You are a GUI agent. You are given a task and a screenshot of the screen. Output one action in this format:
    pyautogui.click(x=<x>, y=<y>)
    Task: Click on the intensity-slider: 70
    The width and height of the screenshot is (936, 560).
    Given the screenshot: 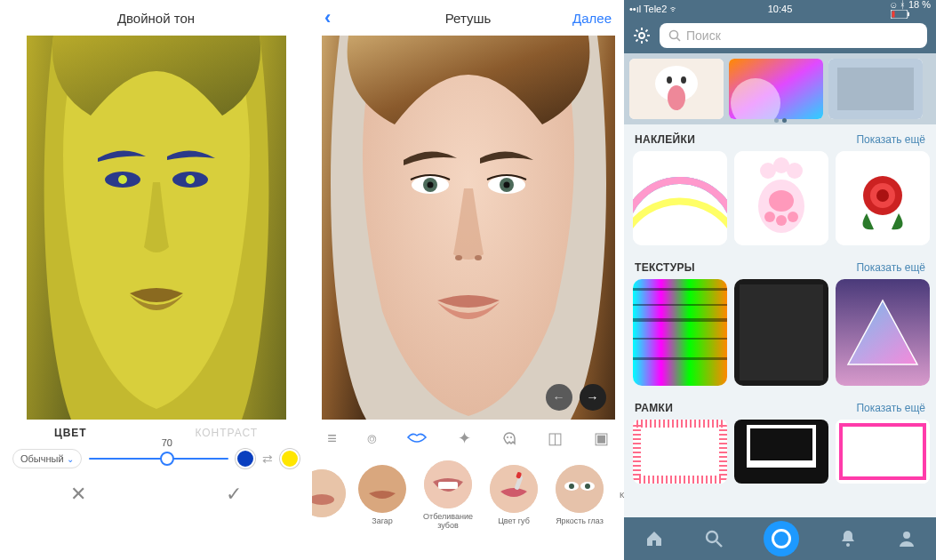 What is the action you would take?
    pyautogui.click(x=158, y=459)
    